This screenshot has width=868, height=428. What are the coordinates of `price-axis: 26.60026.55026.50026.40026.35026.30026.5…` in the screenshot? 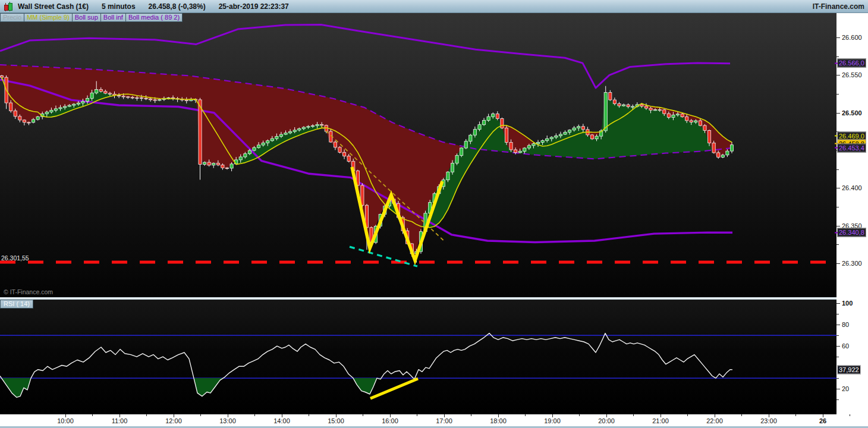 It's located at (853, 214).